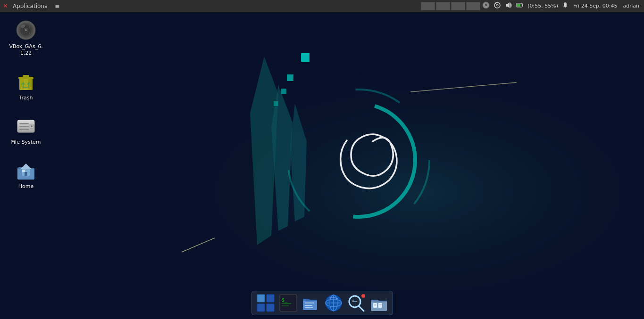 The width and height of the screenshot is (644, 319). Describe the element at coordinates (322, 303) in the screenshot. I see `taskbar: $_` at that location.